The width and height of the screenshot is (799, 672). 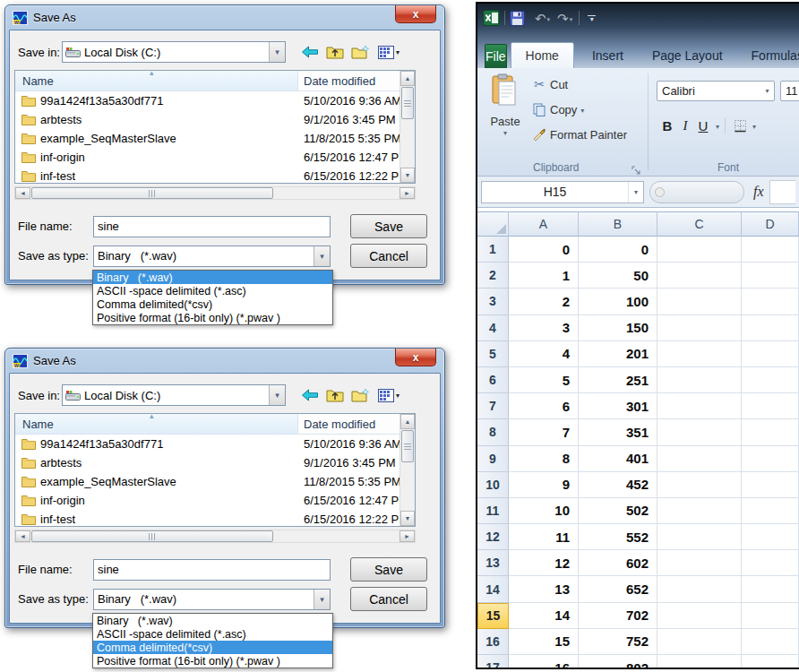 I want to click on row-header: 13, so click(x=493, y=563).